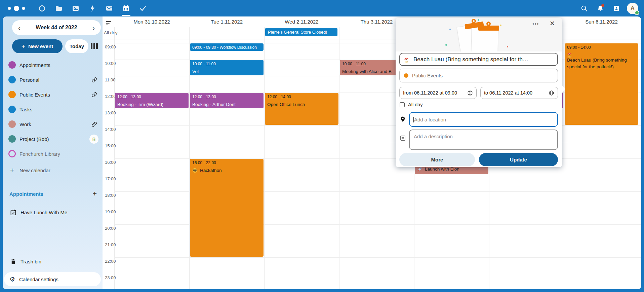  What do you see at coordinates (602, 47) in the screenshot?
I see `event-time: 09:00 - 14:00` at bounding box center [602, 47].